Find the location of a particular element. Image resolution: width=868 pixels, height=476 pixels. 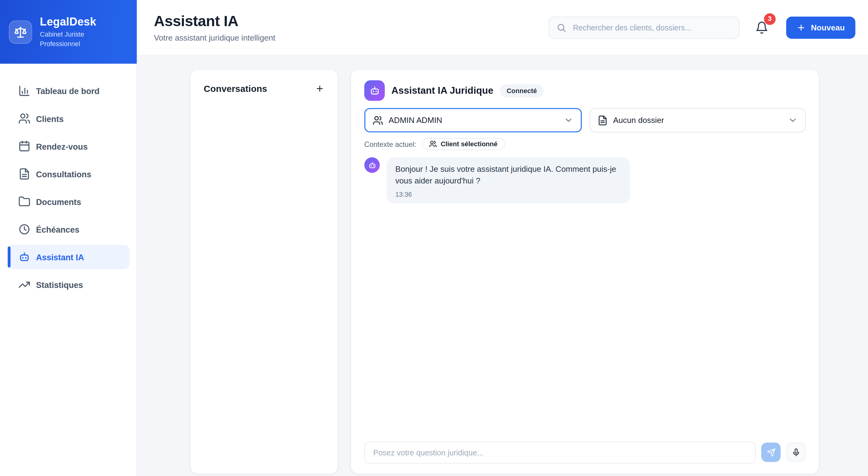

sidebar-item-rendez-vous: Rendez-vous is located at coordinates (68, 146).